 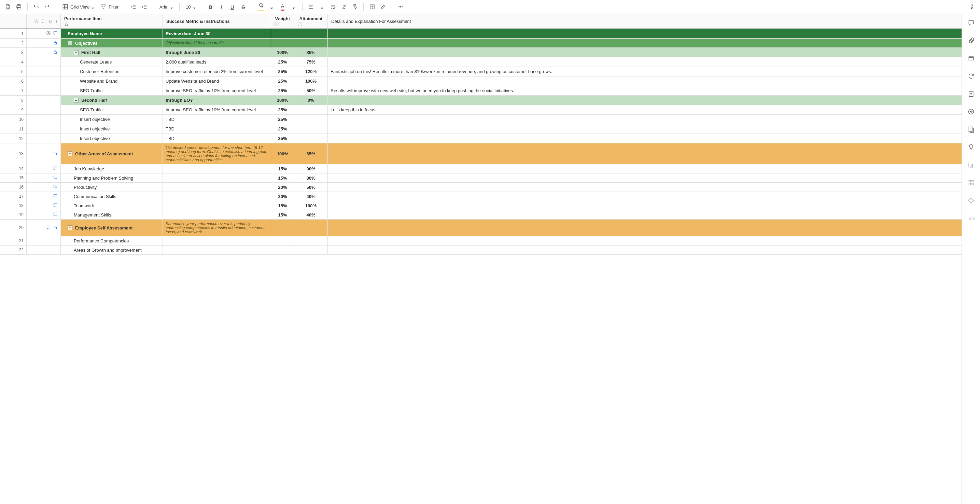 What do you see at coordinates (217, 154) in the screenshot?
I see `cell-metric: List desired career development for the …` at bounding box center [217, 154].